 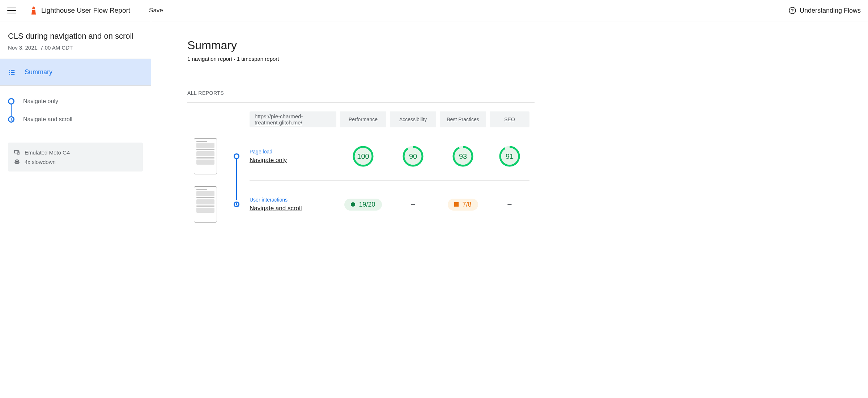 I want to click on column-header-performance: Performance, so click(x=363, y=119).